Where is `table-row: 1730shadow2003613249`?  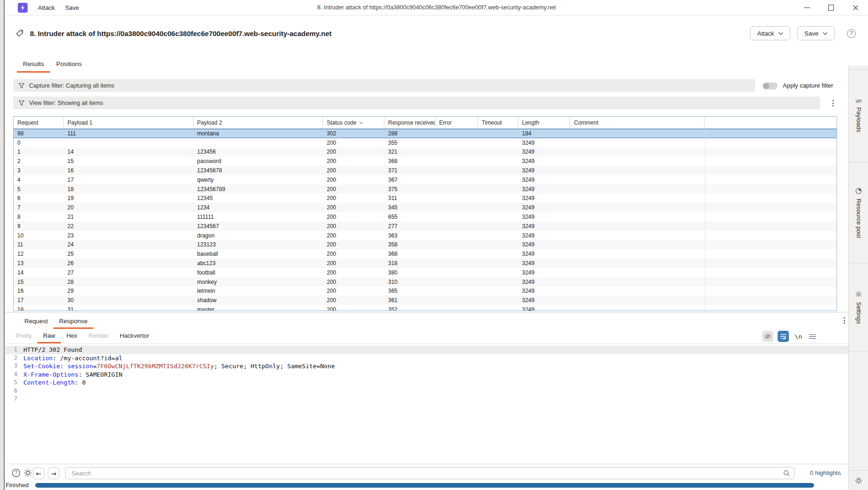 table-row: 1730shadow2003613249 is located at coordinates (425, 300).